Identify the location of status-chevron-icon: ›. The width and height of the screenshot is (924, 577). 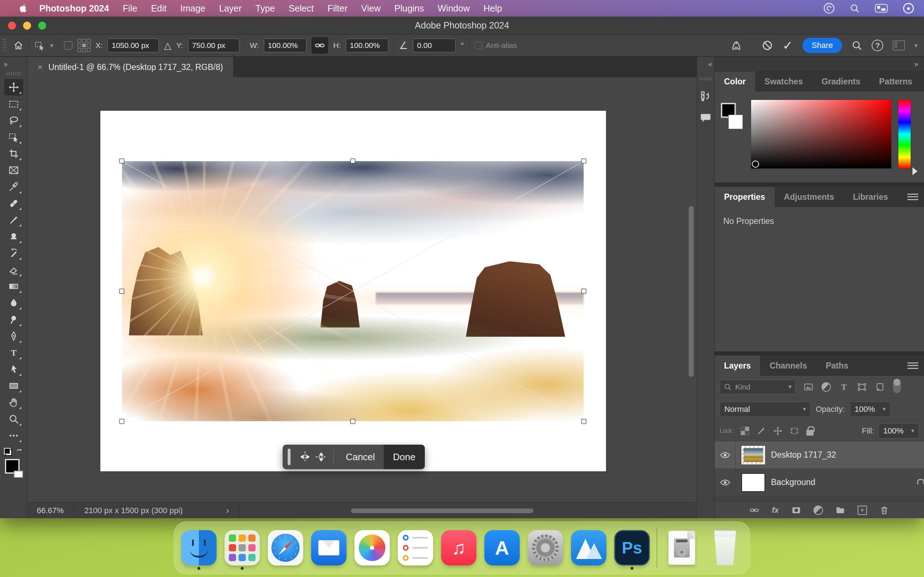
(228, 511).